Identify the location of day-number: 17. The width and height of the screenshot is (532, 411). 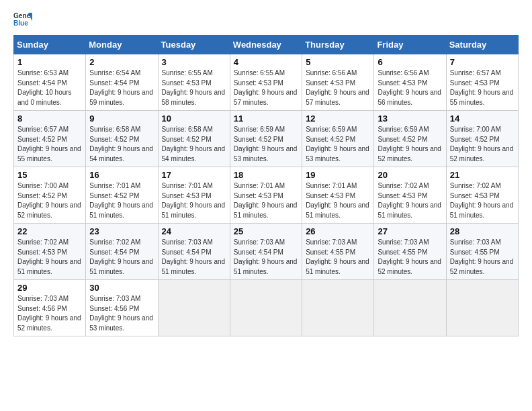
(194, 175).